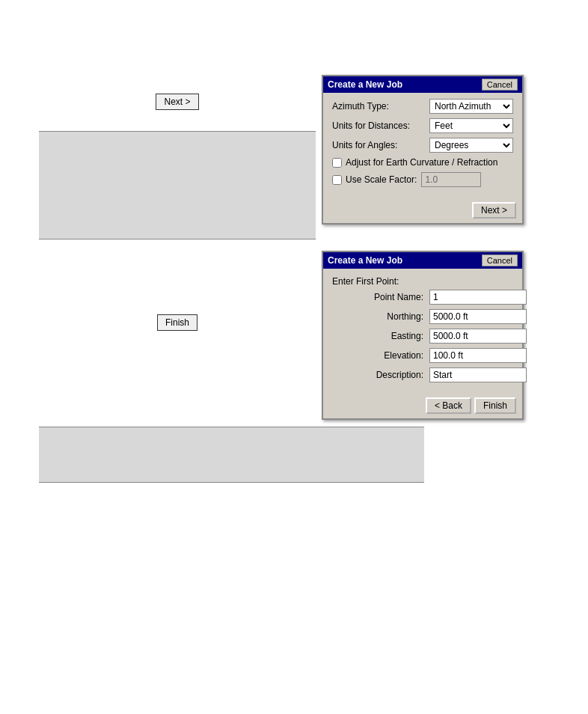 This screenshot has height=714, width=588. Describe the element at coordinates (478, 375) in the screenshot. I see `description-input` at that location.